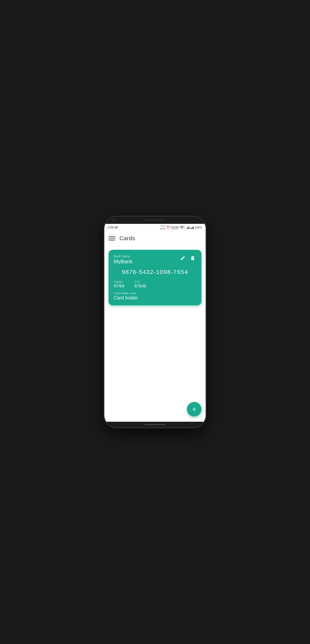 This screenshot has height=644, width=310. Describe the element at coordinates (194, 409) in the screenshot. I see `add-card-fab: +` at that location.